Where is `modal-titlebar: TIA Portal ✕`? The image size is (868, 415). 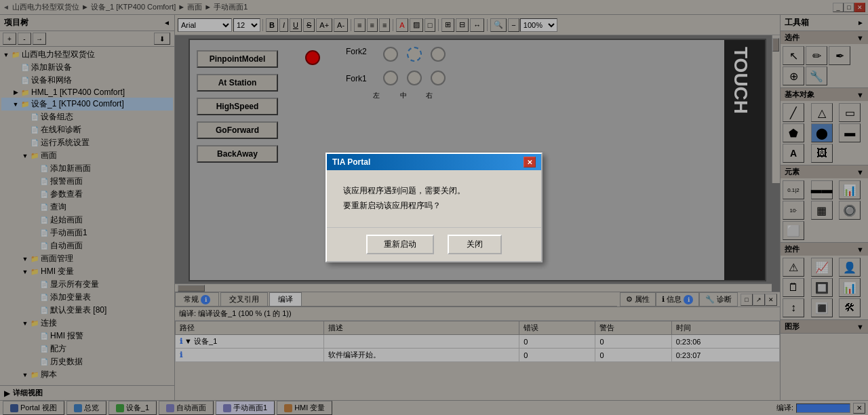
modal-titlebar: TIA Portal ✕ is located at coordinates (434, 162).